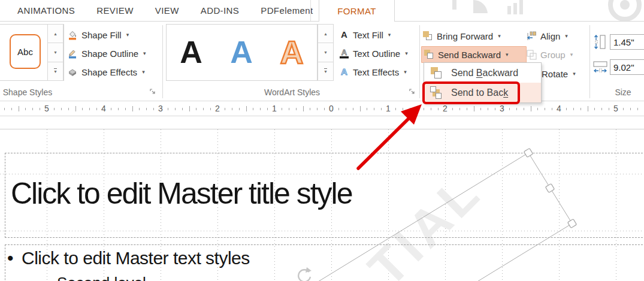  I want to click on master-body-text: •Click to edit Master text styles, so click(128, 258).